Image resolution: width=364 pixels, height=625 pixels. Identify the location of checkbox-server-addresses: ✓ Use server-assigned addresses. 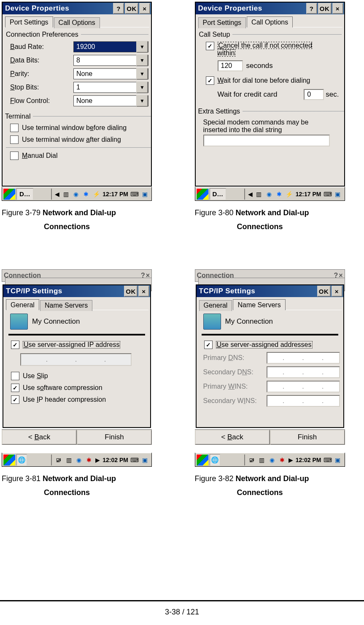
(270, 345).